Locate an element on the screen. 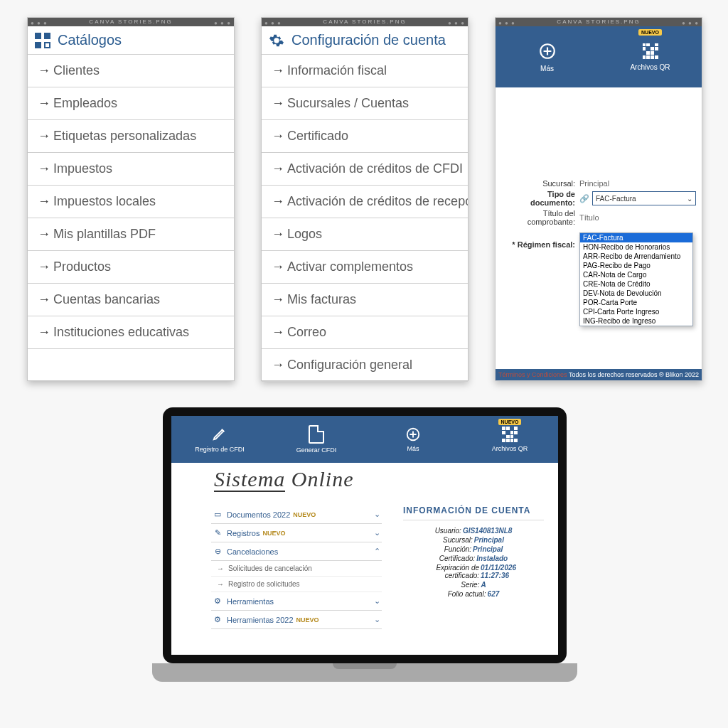 This screenshot has width=728, height=728. menu-item-impuestos-locales: →Impuestos locales is located at coordinates (131, 202).